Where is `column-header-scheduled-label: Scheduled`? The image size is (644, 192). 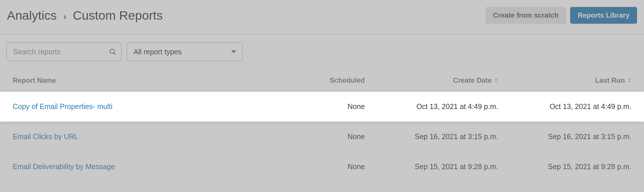 column-header-scheduled-label: Scheduled is located at coordinates (347, 80).